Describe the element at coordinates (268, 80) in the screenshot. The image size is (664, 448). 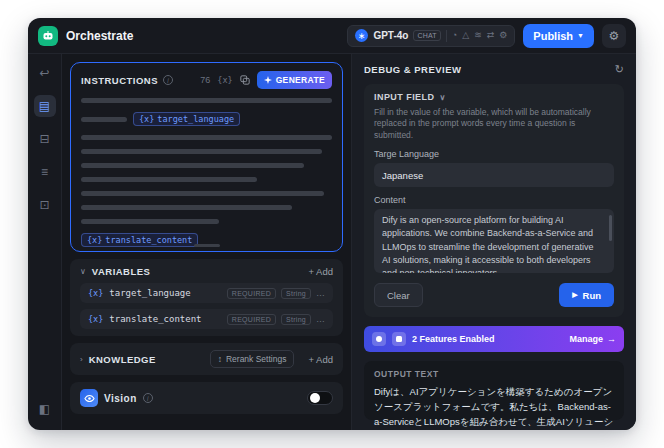
I see `sparkle-icon` at that location.